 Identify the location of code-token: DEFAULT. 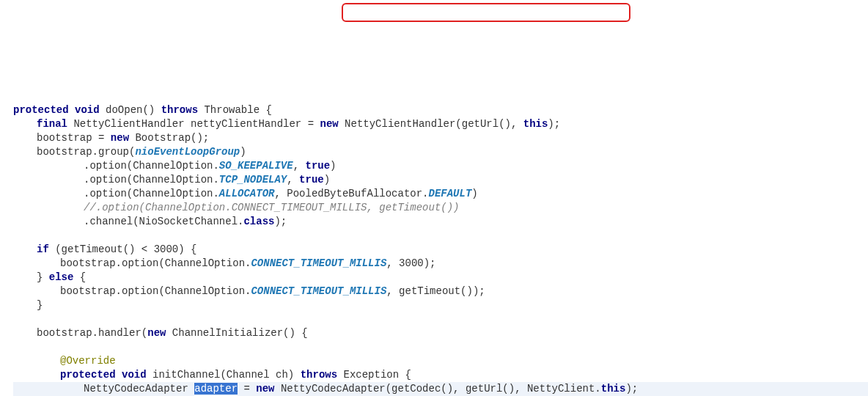
(450, 194).